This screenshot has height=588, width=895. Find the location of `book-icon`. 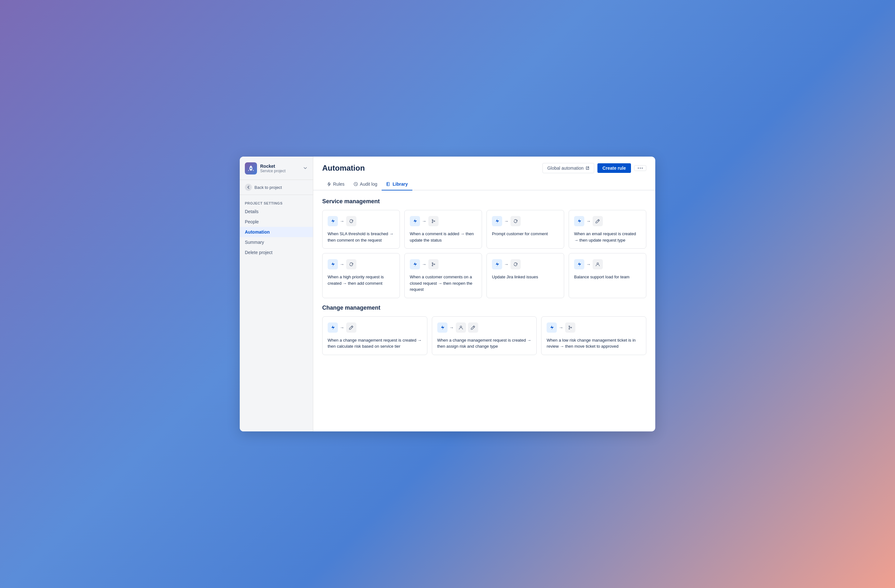

book-icon is located at coordinates (388, 184).